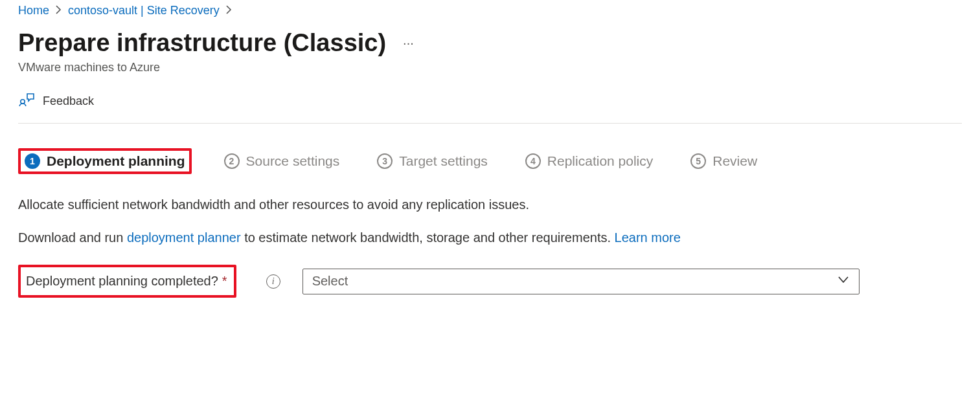 The width and height of the screenshot is (980, 420). I want to click on step-label: Replication policy, so click(600, 161).